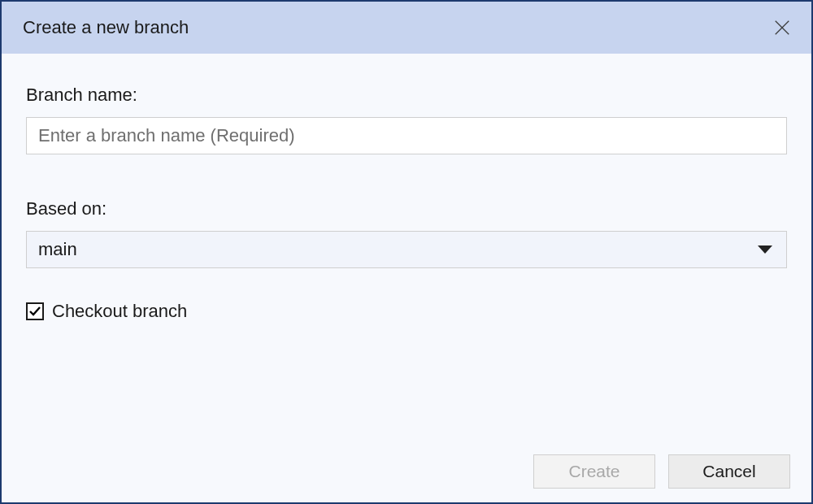 The image size is (813, 504). What do you see at coordinates (406, 136) in the screenshot?
I see `branch-name-input` at bounding box center [406, 136].